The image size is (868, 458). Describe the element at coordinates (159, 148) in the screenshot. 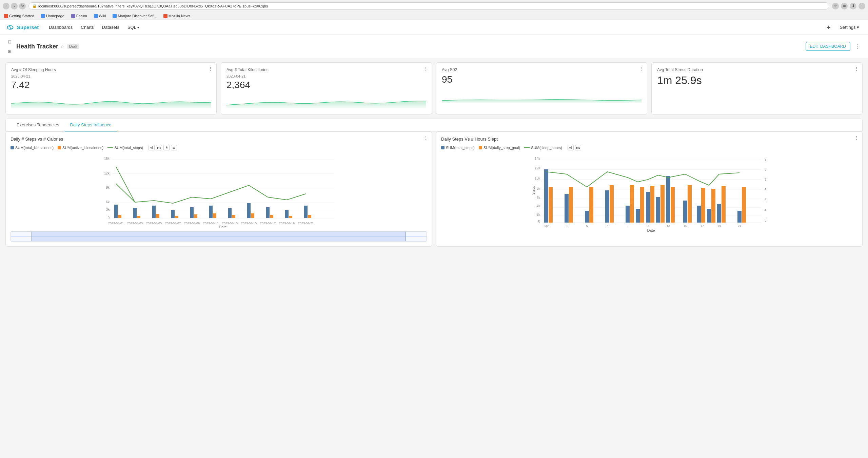

I see `legend-inv-btn: Inv` at that location.